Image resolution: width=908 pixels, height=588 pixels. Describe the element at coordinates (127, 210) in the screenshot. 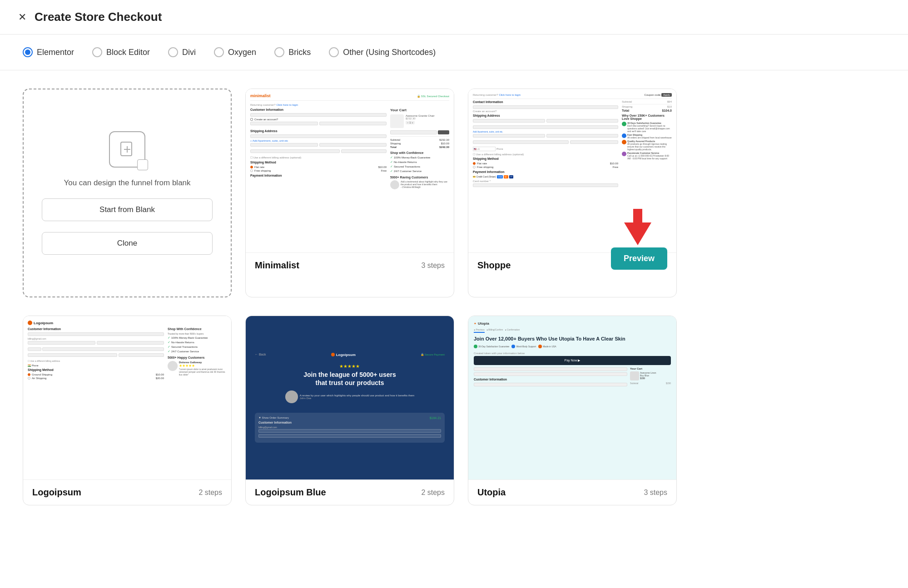

I see `start-from-blank-button: Start from Blank` at that location.